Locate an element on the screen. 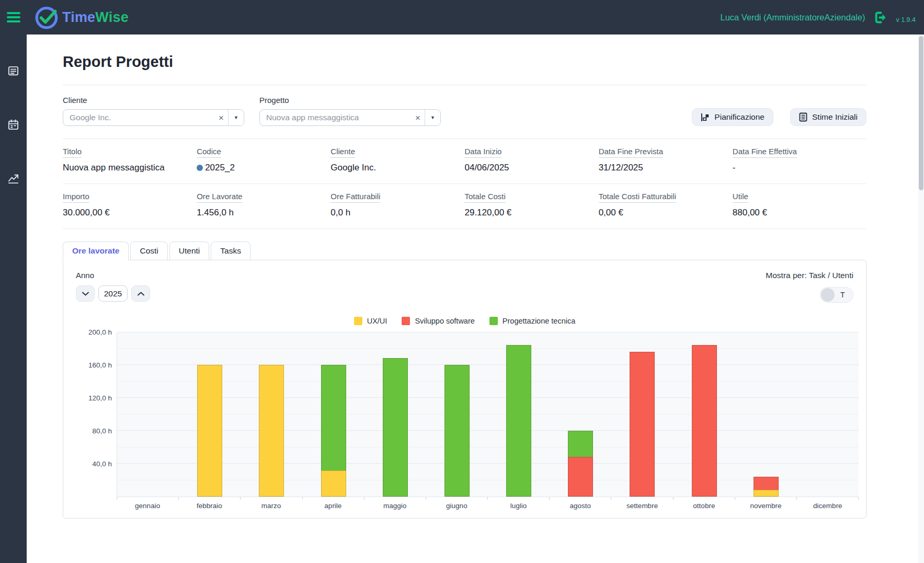 This screenshot has width=924, height=563. progetto-clear-icon: × is located at coordinates (418, 118).